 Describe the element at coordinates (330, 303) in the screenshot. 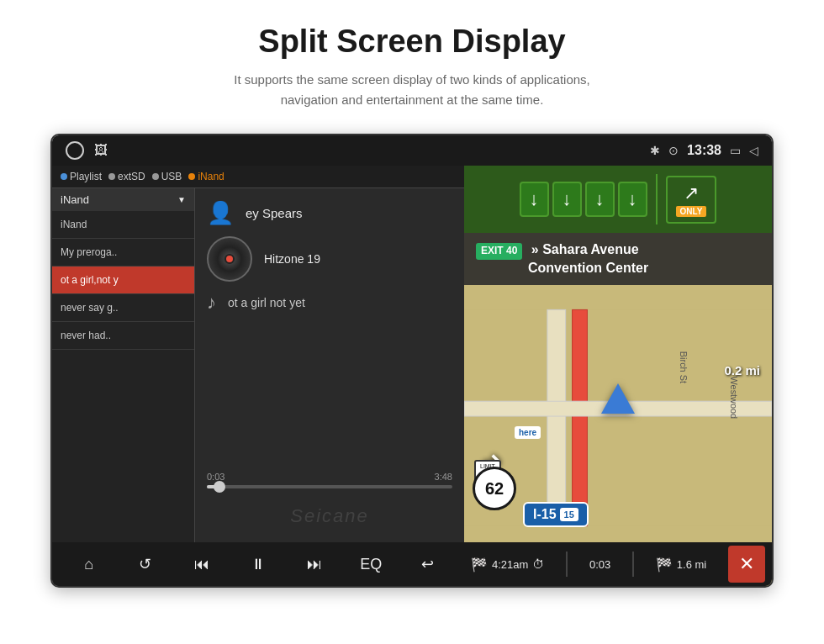

I see `song-row: ♪ ot a girl not yet` at that location.